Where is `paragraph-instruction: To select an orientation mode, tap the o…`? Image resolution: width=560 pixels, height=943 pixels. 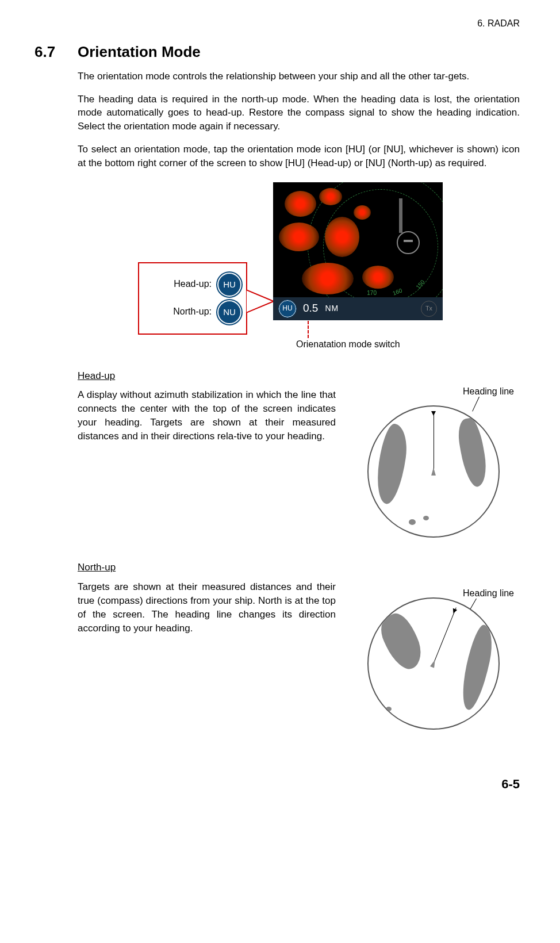
paragraph-instruction: To select an orientation mode, tap the o… is located at coordinates (299, 156).